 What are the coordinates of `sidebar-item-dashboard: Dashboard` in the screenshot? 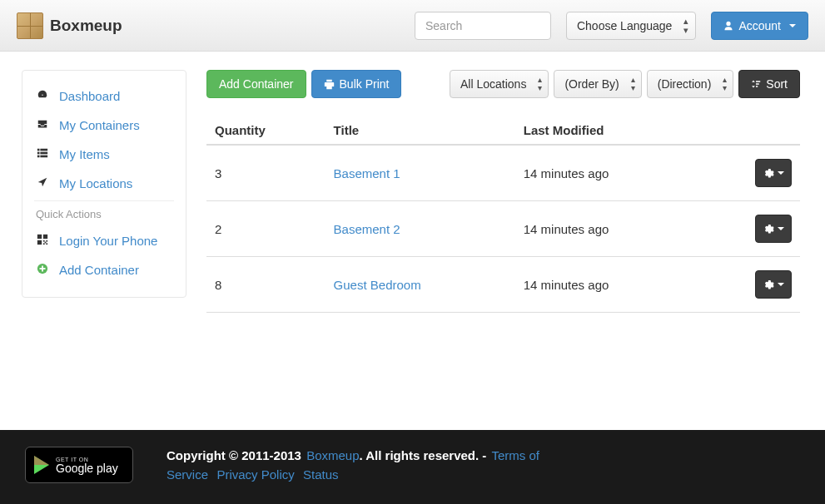 It's located at (104, 96).